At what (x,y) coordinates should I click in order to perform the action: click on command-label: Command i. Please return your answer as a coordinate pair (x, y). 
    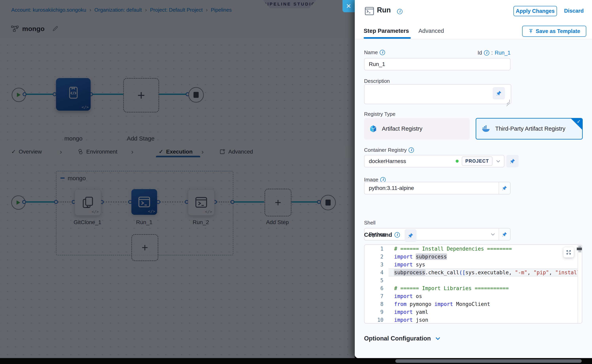
    Looking at the image, I should click on (382, 235).